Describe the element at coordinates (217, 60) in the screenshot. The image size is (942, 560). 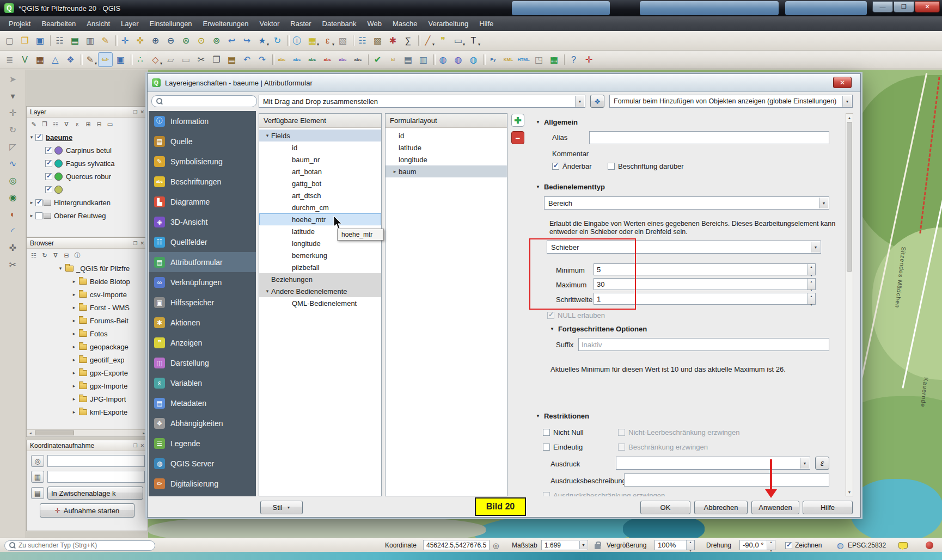
I see `copy-features-icon: ❐` at that location.